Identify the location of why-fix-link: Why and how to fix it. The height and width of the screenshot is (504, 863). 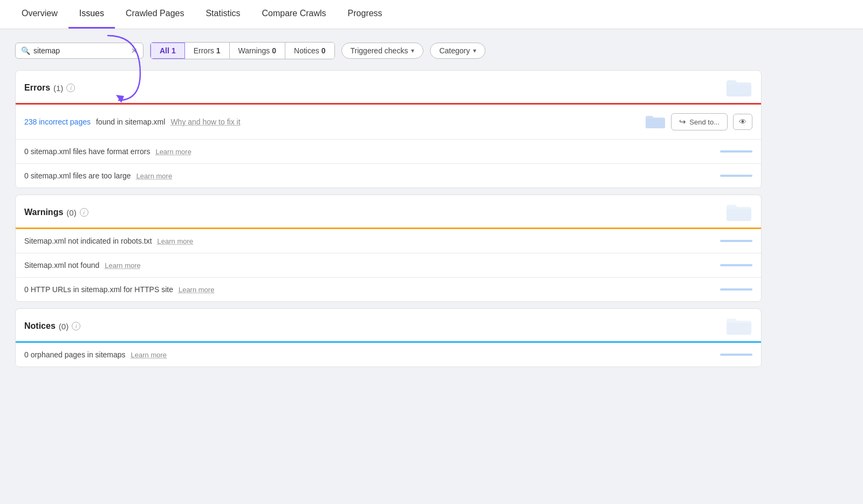
(205, 122).